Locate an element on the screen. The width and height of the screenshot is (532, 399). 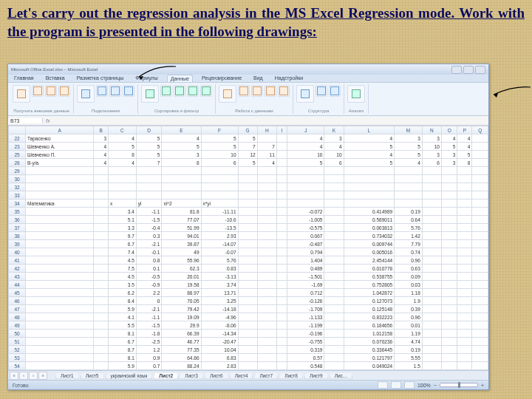
sheet-tab: Лист1 is located at coordinates (67, 376).